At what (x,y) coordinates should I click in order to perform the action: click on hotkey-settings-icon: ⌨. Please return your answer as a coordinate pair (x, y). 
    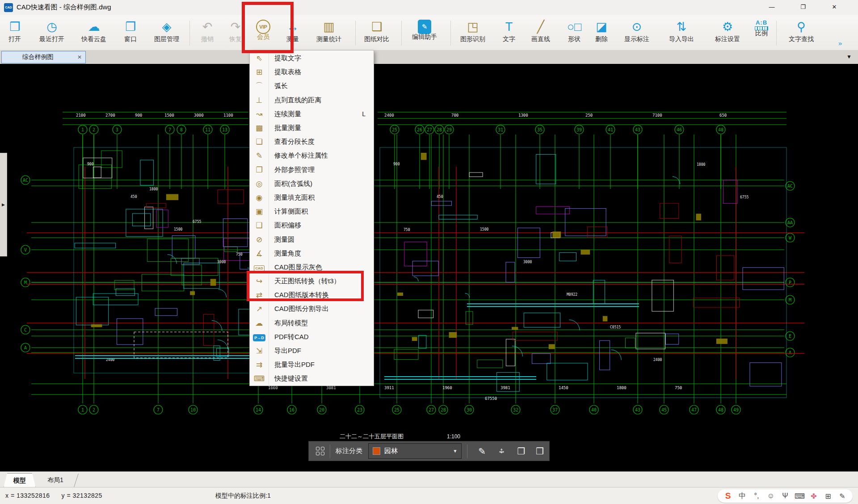
    Looking at the image, I should click on (259, 379).